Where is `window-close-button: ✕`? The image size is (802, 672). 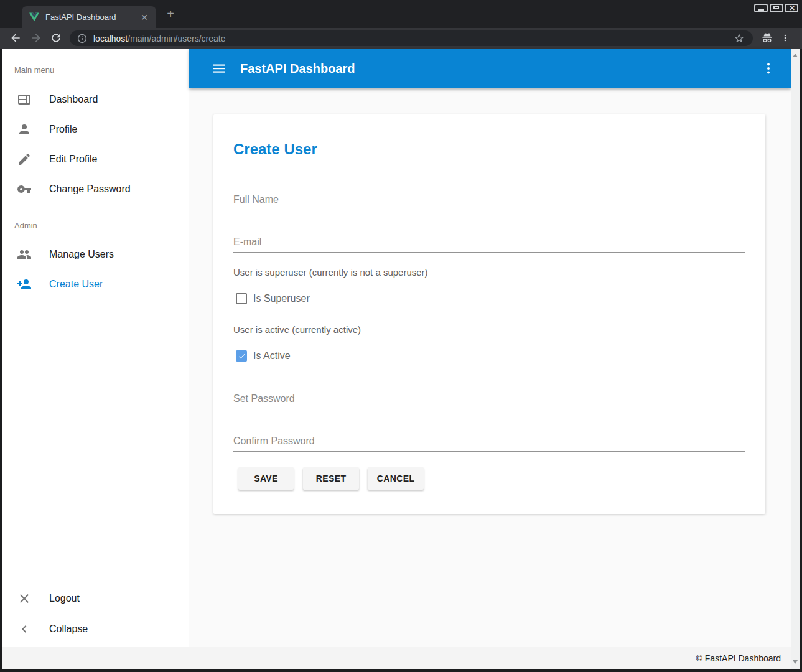
window-close-button: ✕ is located at coordinates (791, 8).